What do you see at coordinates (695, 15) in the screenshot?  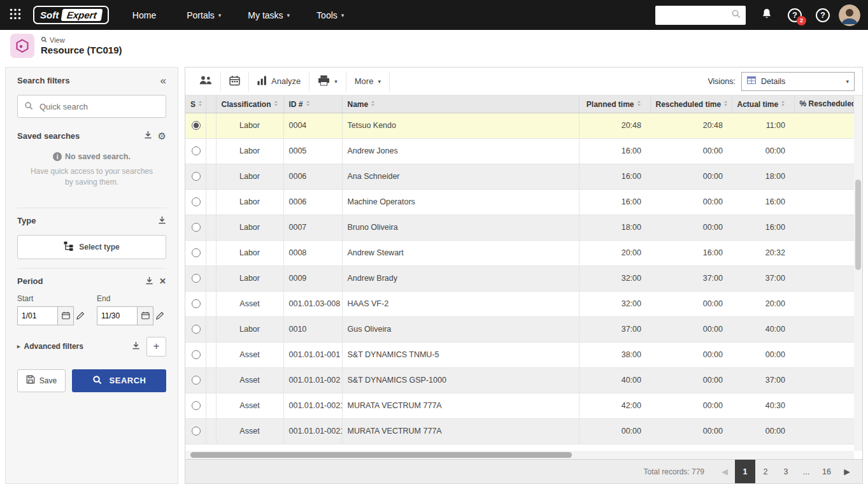 I see `global-search-input` at bounding box center [695, 15].